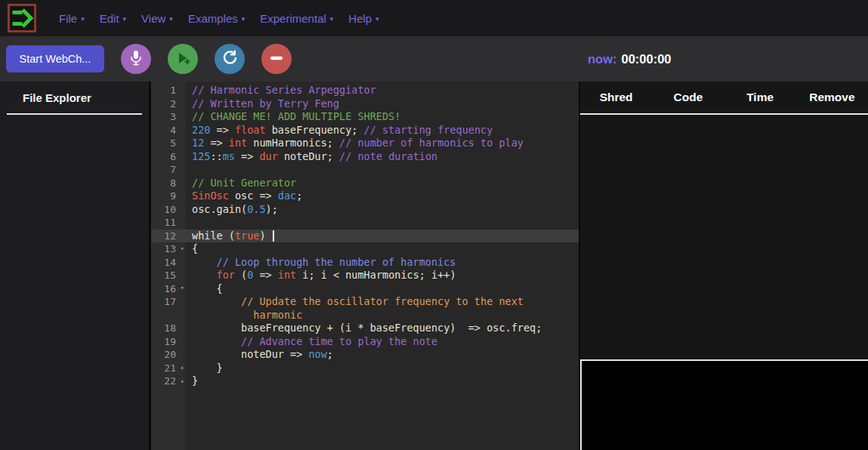  I want to click on line-number: 13▾, so click(168, 249).